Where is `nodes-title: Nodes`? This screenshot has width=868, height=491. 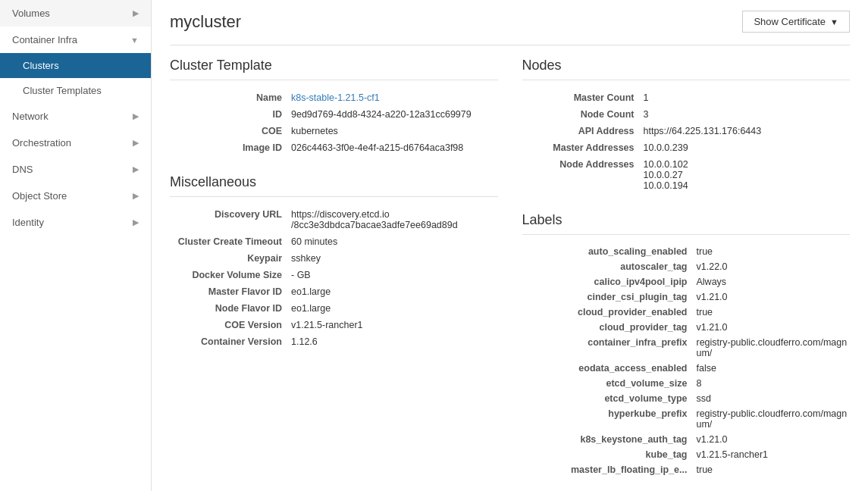
nodes-title: Nodes is located at coordinates (687, 69).